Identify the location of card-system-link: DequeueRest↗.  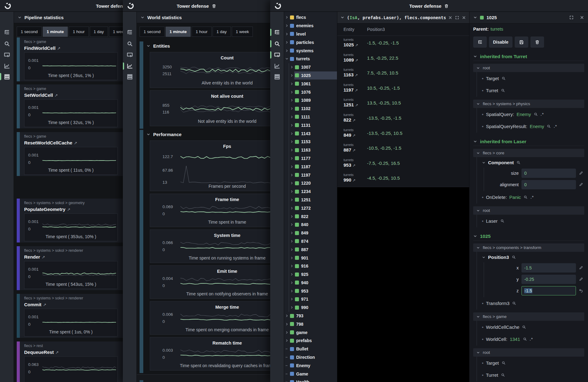
(41, 352).